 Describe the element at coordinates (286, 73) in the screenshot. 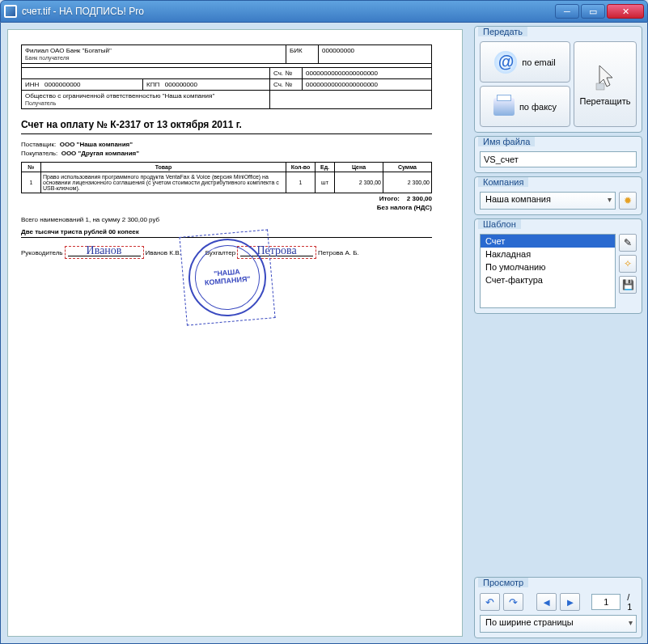

I see `acct1-label: Сч. №` at that location.